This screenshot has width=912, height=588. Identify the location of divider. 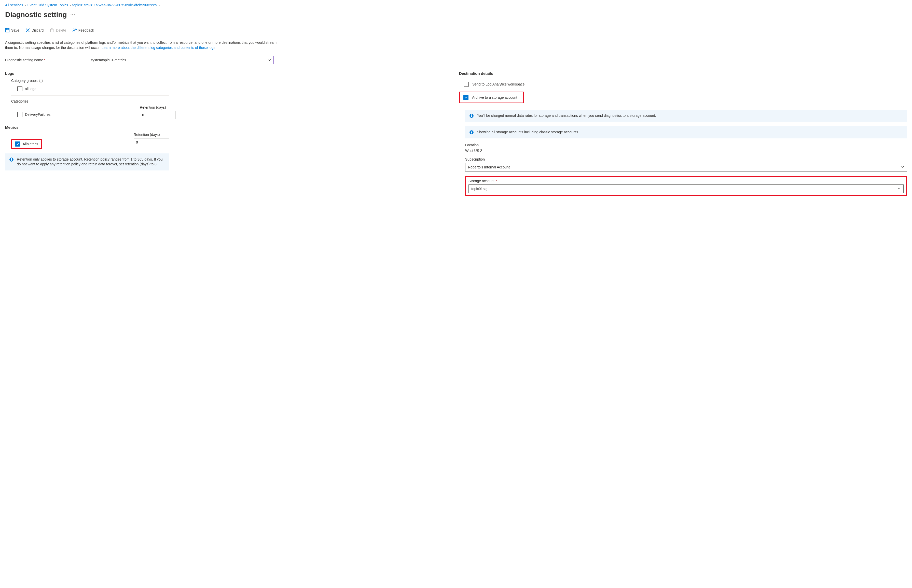
(90, 95).